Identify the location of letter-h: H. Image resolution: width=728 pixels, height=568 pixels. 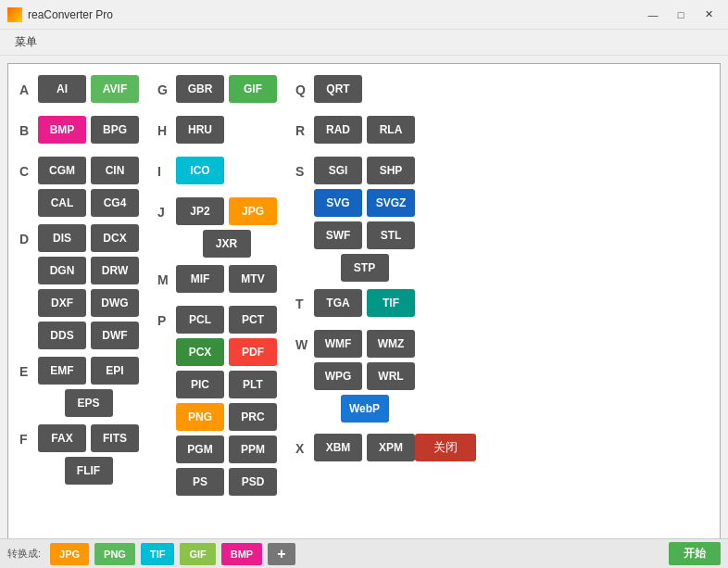
(167, 127).